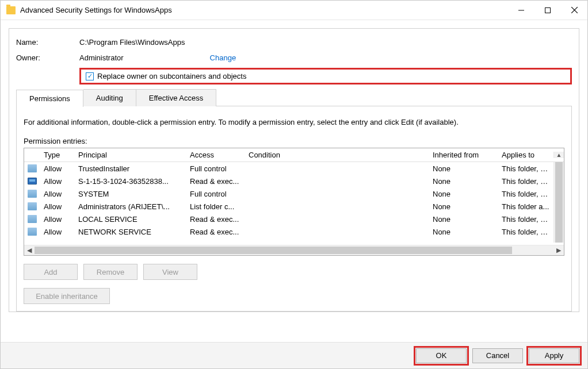 The height and width of the screenshot is (369, 588). Describe the element at coordinates (67, 296) in the screenshot. I see `enable-inheritance-button: Enable inheritance` at that location.